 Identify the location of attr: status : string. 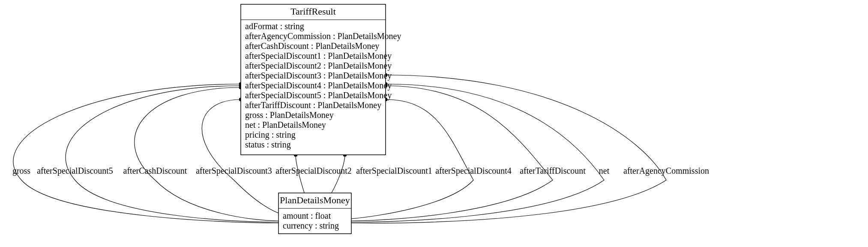
(268, 145).